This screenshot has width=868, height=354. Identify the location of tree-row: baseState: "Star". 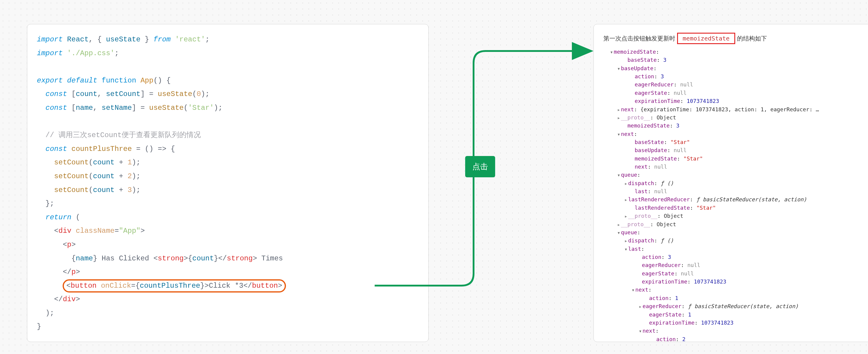
(736, 142).